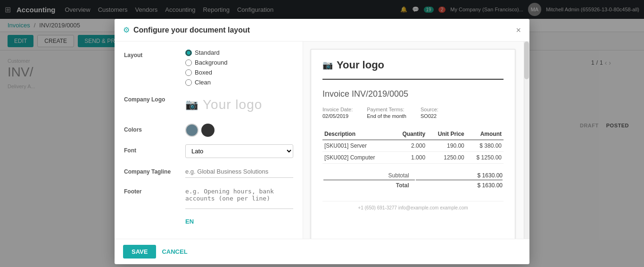 Image resolution: width=644 pixels, height=267 pixels. What do you see at coordinates (239, 222) in the screenshot?
I see `language-tag-container: EN` at bounding box center [239, 222].